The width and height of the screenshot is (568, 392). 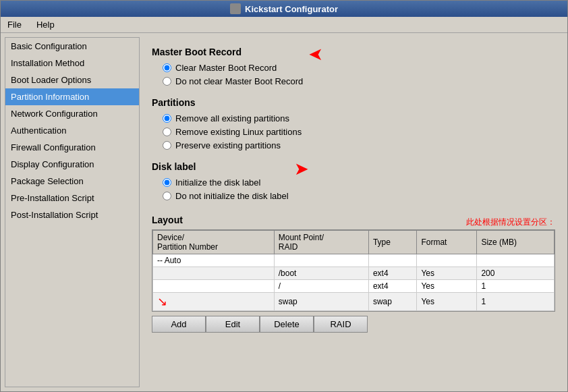 I want to click on sidebar-item-firewall-configuration: Firewall Configuration, so click(x=72, y=147).